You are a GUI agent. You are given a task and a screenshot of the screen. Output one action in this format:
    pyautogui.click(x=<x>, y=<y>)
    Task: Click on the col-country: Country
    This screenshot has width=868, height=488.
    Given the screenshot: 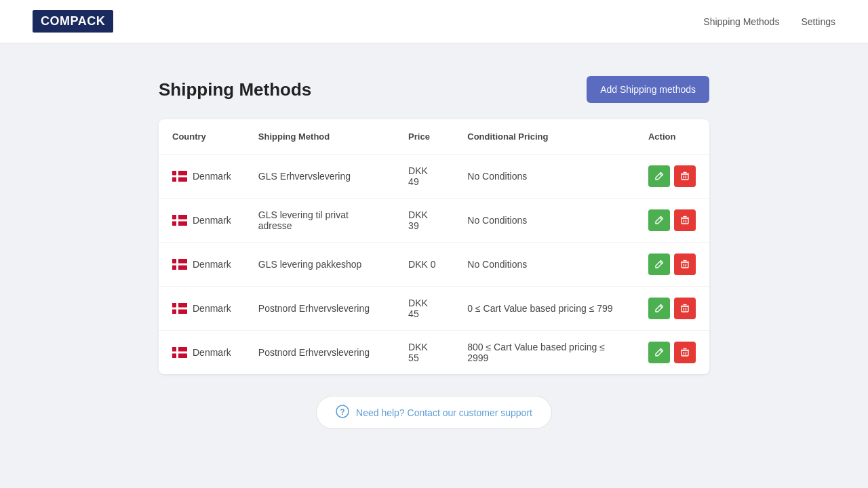 What is the action you would take?
    pyautogui.click(x=202, y=137)
    